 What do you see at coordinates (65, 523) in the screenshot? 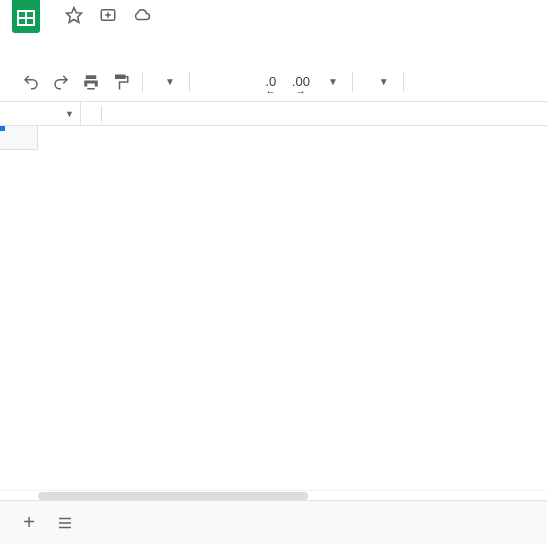
I see `all-sheets-button` at bounding box center [65, 523].